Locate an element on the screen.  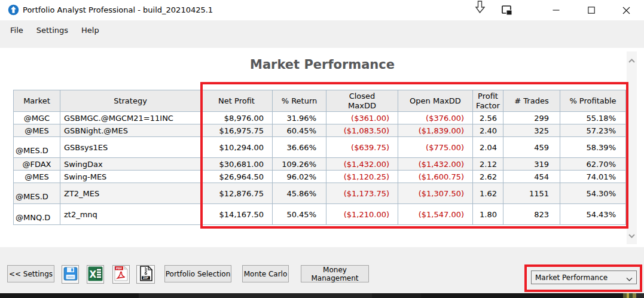
table-row: @MNQ.D zt2_mnq $14,167.50 50.45% ($1,210… is located at coordinates (320, 214).